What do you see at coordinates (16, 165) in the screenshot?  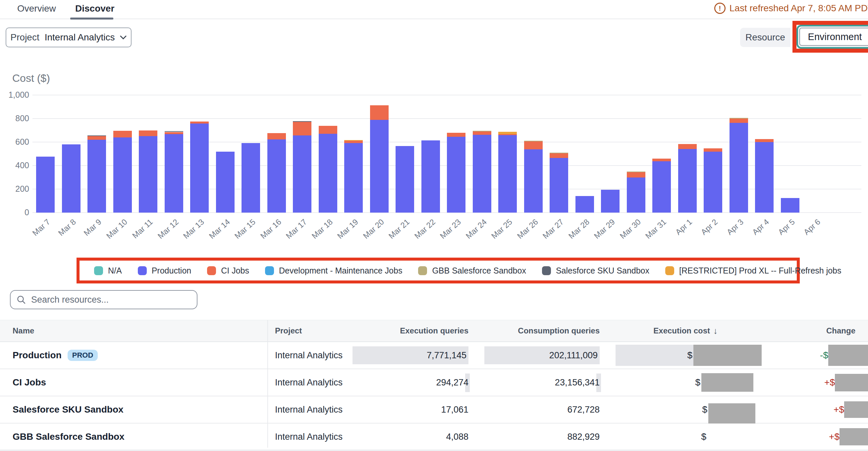 I see `y-tick-label: 400` at bounding box center [16, 165].